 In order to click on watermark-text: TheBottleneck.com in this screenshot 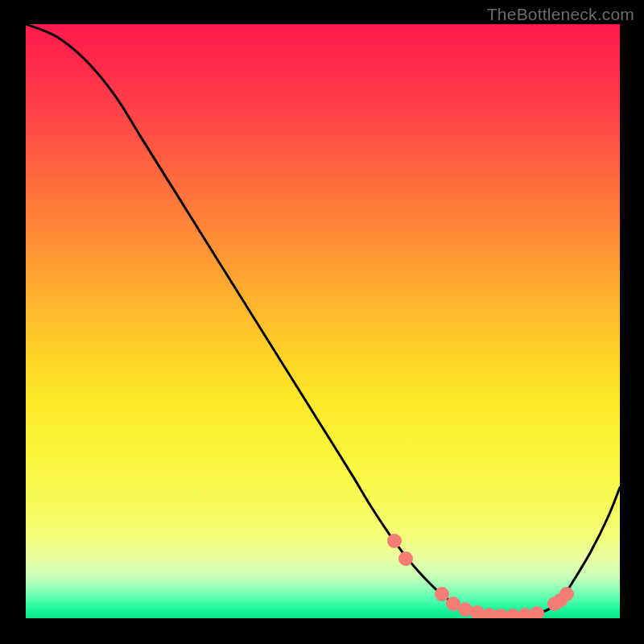, I will do `click(560, 14)`.